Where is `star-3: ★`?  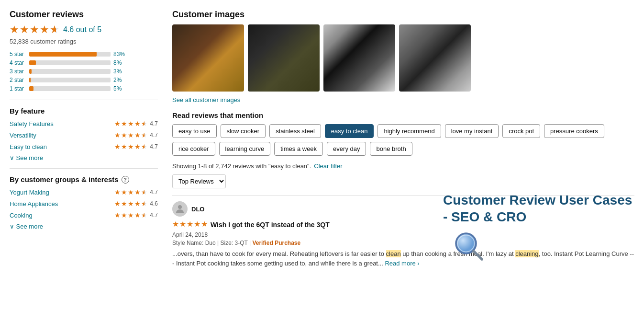
star-3: ★ is located at coordinates (34, 30).